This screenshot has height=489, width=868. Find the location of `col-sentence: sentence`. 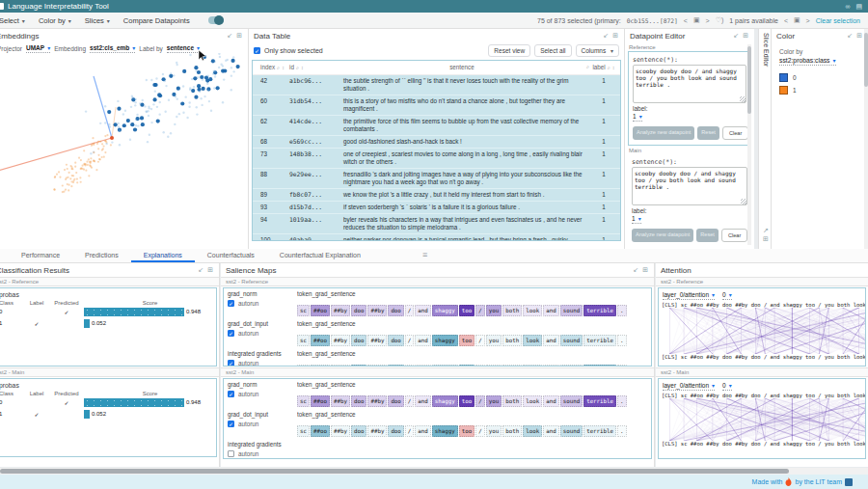

col-sentence: sentence is located at coordinates (462, 68).